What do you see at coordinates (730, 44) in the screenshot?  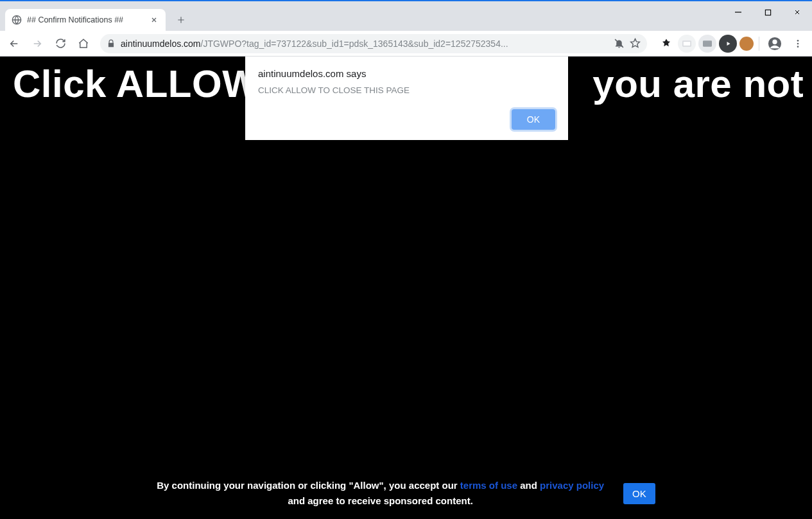 I see `extensions-row` at bounding box center [730, 44].